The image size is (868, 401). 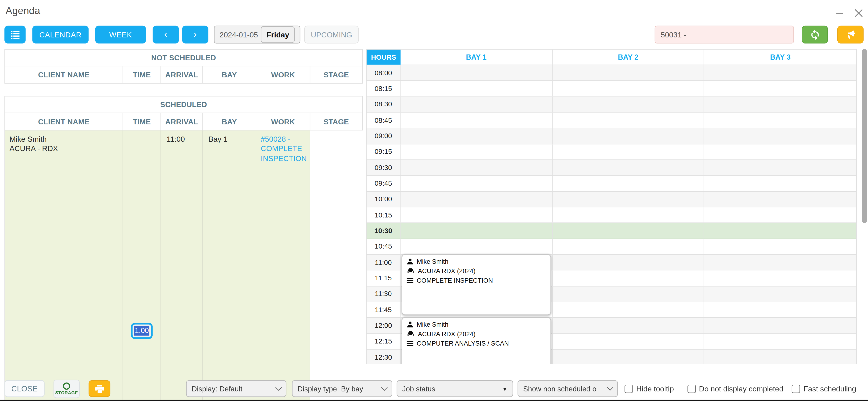 What do you see at coordinates (195, 34) in the screenshot?
I see `next-day-button: ›` at bounding box center [195, 34].